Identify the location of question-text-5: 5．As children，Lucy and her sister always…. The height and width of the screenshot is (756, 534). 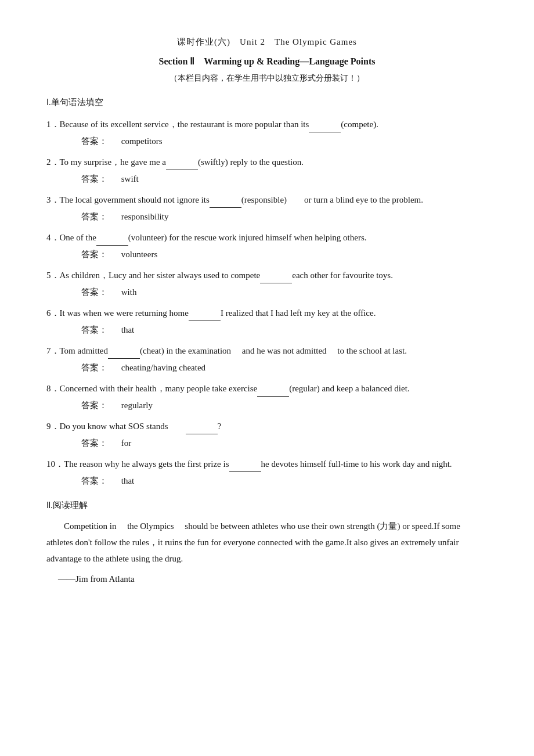
(267, 275).